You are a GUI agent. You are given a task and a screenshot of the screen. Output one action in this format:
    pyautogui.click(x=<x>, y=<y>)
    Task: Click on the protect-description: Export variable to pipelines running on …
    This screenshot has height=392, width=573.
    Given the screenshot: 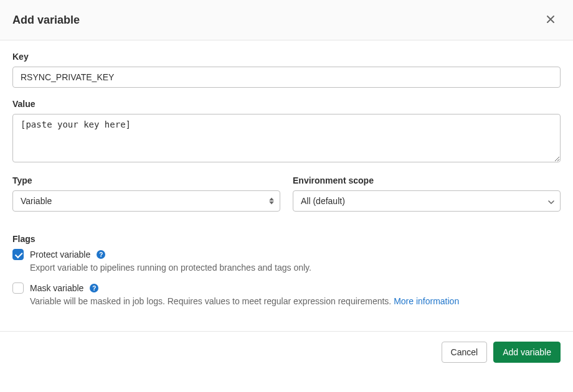 What is the action you would take?
    pyautogui.click(x=295, y=268)
    